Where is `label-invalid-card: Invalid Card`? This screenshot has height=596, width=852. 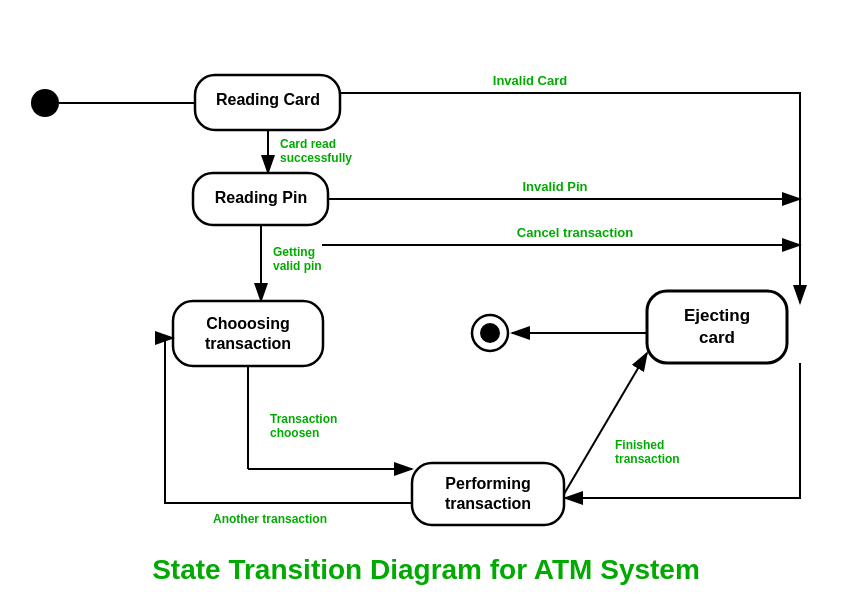 label-invalid-card: Invalid Card is located at coordinates (530, 80).